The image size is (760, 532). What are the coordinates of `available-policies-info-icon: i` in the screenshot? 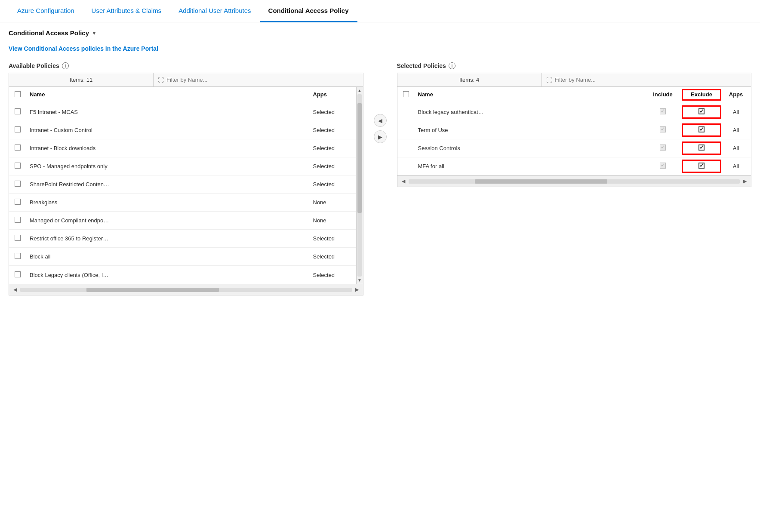 It's located at (65, 66).